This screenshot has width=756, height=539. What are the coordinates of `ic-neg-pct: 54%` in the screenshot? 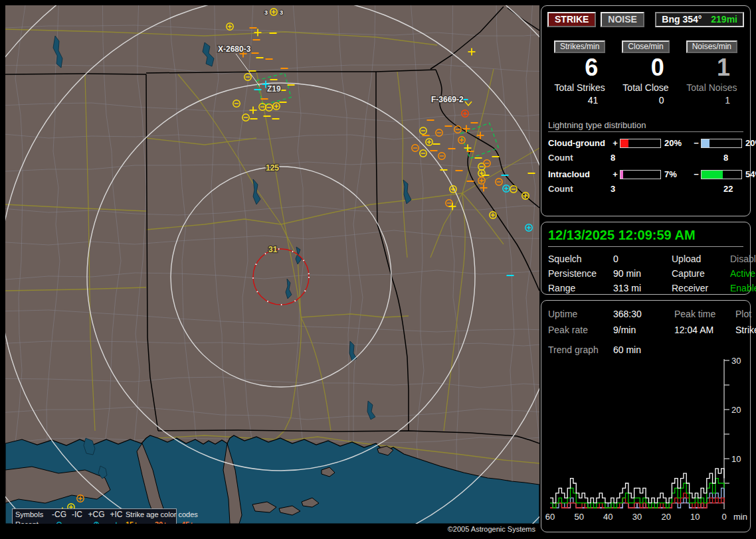 It's located at (749, 174).